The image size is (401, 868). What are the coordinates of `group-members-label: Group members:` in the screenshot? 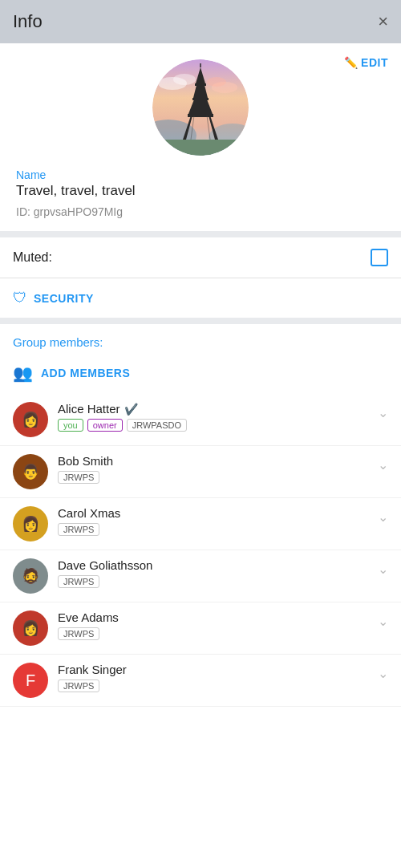 It's located at (200, 340).